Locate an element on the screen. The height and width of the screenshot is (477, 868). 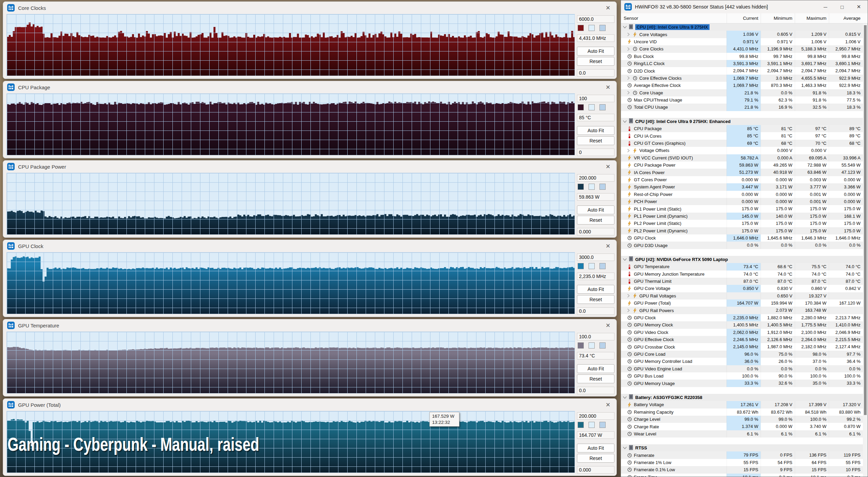
sensor-row: Charge Level 99.0 % 99.0 % 100.0 % 99.2 … is located at coordinates (742, 419).